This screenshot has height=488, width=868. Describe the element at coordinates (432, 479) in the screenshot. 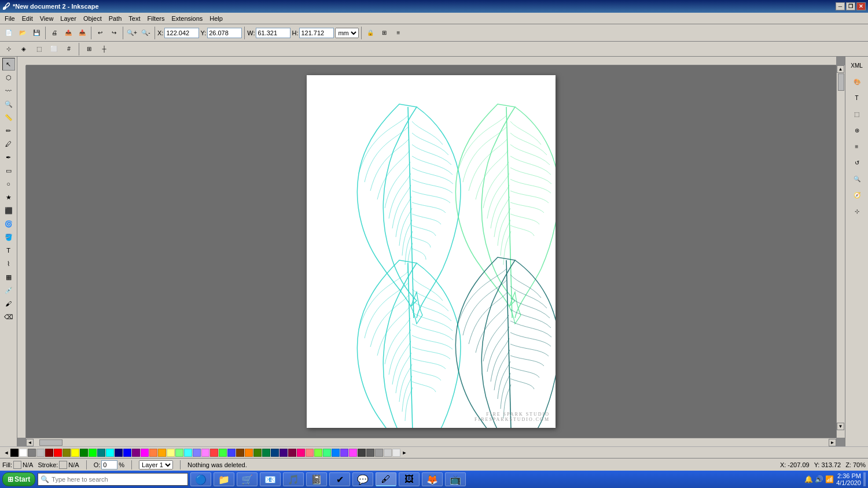

I see `taskbar-browser: 🦊` at that location.